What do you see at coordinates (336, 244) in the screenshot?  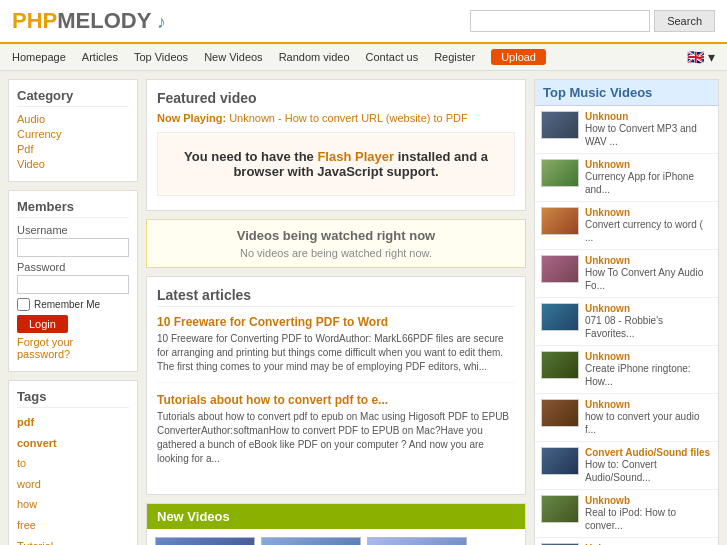 I see `watched-box: Videos being watched right now No videos…` at bounding box center [336, 244].